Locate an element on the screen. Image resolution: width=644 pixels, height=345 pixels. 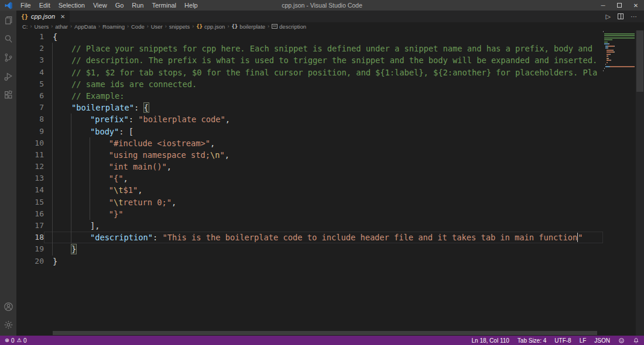
code-text: "description": "This is the boilerplate … is located at coordinates (323, 237).